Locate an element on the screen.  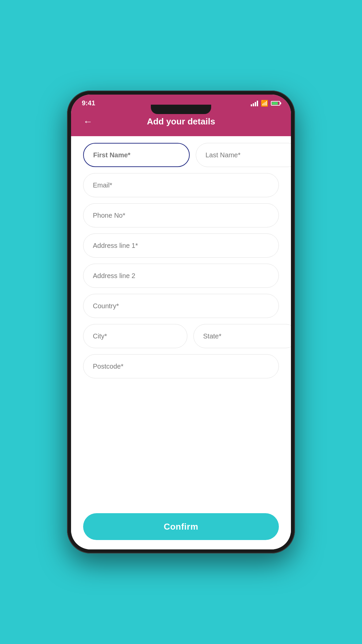
battery-icon is located at coordinates (276, 103).